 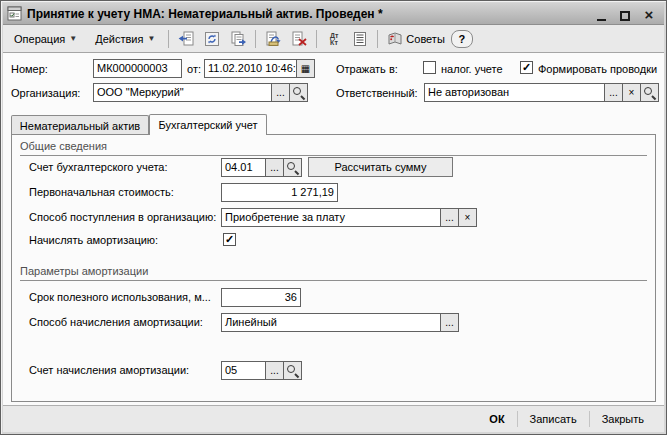 I want to click on tab-intangible-asset-label: Нематериальный актив, so click(x=80, y=126).